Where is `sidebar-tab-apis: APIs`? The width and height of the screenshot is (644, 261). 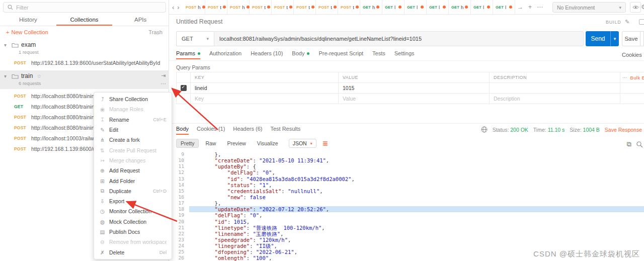
sidebar-tab-apis: APIs is located at coordinates (140, 20).